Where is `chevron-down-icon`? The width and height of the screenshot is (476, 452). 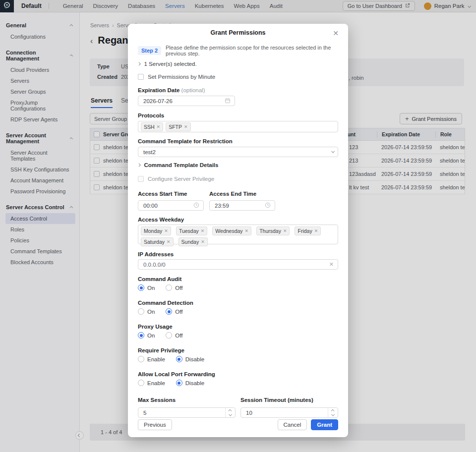
chevron-down-icon is located at coordinates (333, 151).